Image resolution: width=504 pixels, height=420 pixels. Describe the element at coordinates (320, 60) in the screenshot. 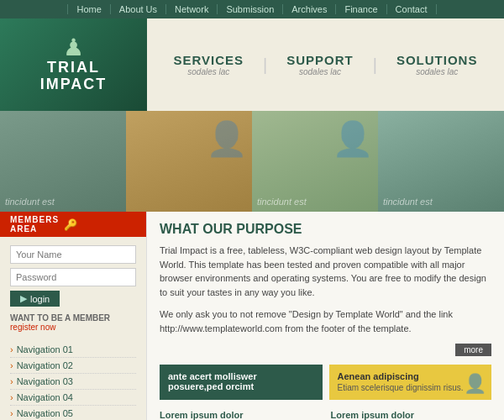

I see `service-label-2: SUPPORT` at that location.